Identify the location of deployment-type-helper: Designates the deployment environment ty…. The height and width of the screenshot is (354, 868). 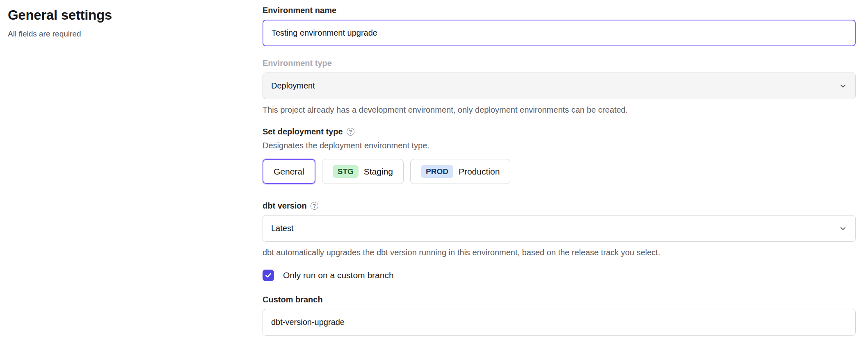
(559, 146).